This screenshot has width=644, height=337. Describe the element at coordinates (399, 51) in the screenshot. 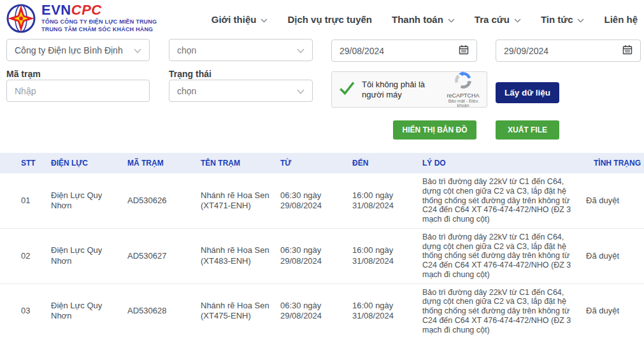

I see `date-from-value: 29/08/2024` at that location.